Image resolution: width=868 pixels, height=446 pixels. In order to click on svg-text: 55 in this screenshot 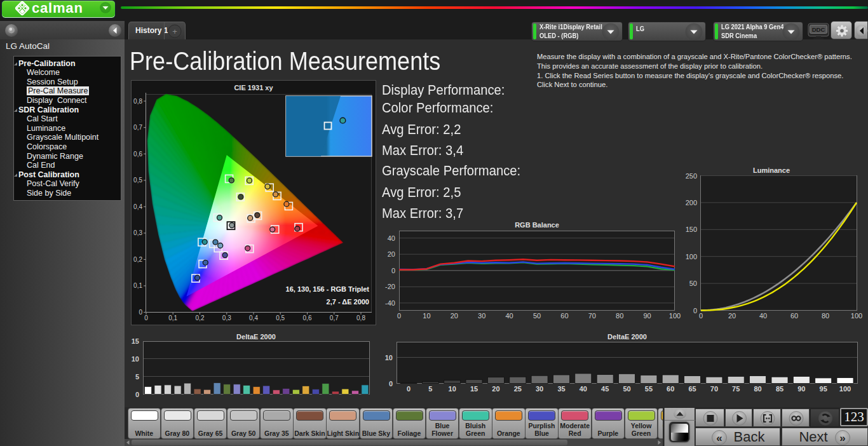, I will do `click(649, 389)`.